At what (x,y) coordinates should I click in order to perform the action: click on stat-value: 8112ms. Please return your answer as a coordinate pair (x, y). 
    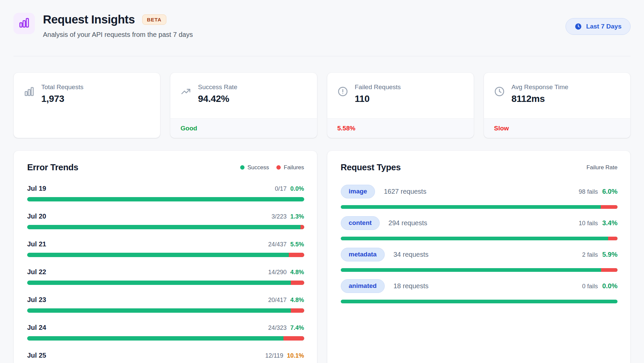
    Looking at the image, I should click on (540, 99).